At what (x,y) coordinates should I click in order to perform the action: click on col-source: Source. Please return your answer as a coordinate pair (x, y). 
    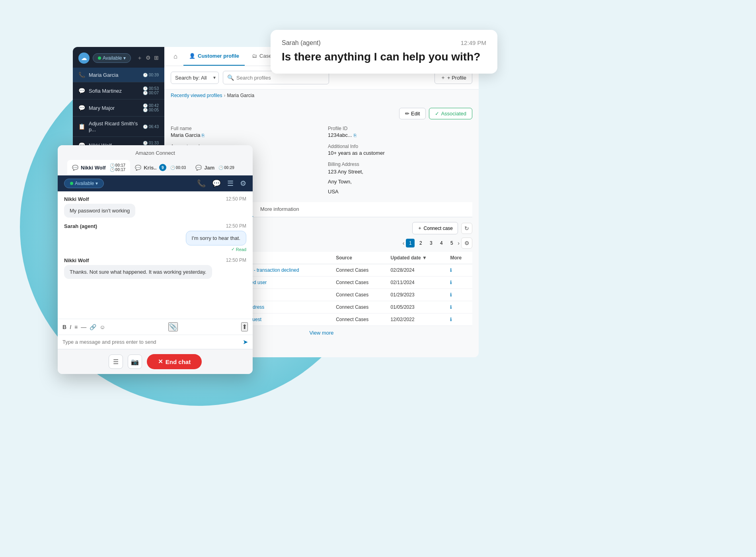
    Looking at the image, I should click on (359, 258).